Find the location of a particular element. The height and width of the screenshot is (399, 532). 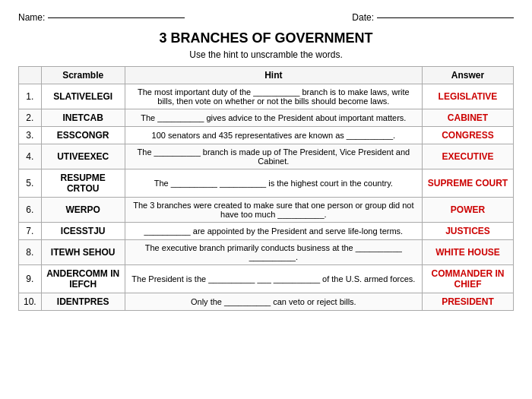

table-row: 10.IDENTPRESOnly the __________ can veto… is located at coordinates (266, 302).